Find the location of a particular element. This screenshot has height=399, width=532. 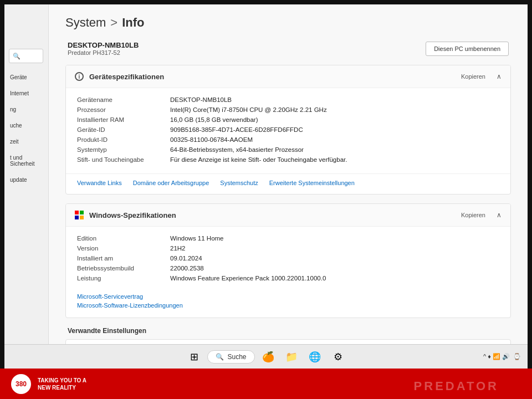

settings-item-activation: 🔑 Product Key und Aktivierung Product Ke… is located at coordinates (288, 341).